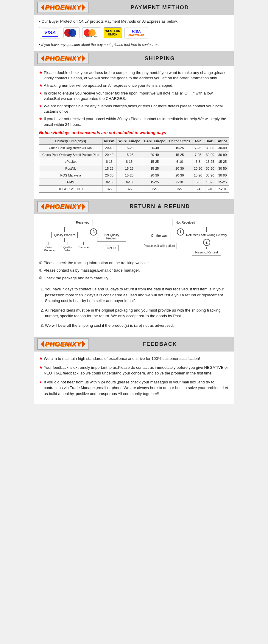  What do you see at coordinates (207, 242) in the screenshot?
I see `returned-branch: Returned/Lost/ Wrong Delivery 2 Resend/R…` at bounding box center [207, 242].